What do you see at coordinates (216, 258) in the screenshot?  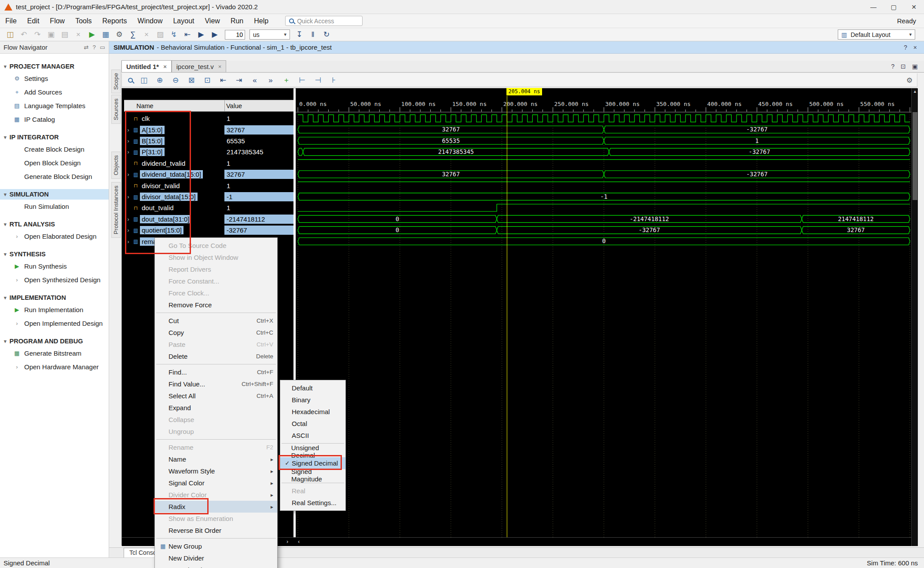 I see `context-menu-item-show-in-object-window: Show in Object Window` at bounding box center [216, 258].